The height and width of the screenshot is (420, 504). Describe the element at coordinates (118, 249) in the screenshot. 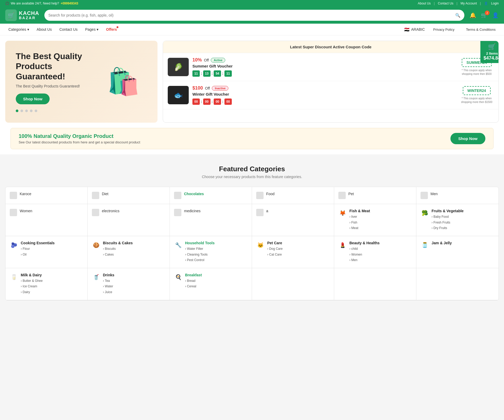

I see `cat-sub-biscuits-item: Biscuits` at that location.